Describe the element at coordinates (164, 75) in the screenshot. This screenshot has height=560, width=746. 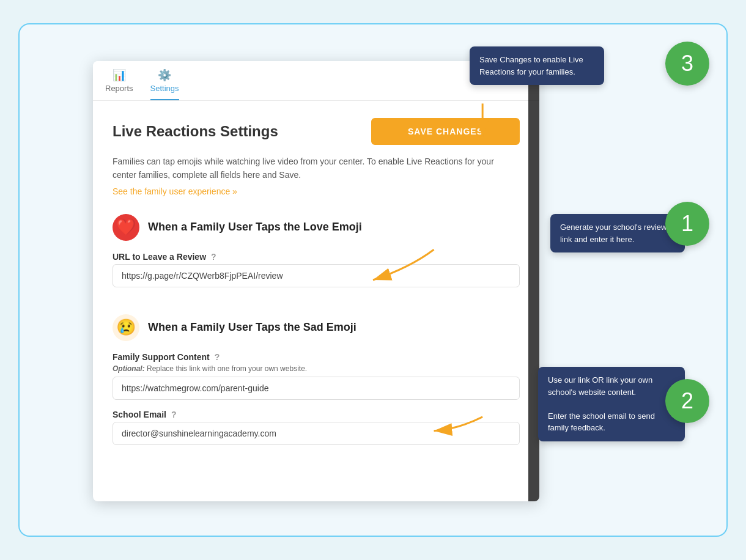
I see `settings-icon: ⚙️` at that location.